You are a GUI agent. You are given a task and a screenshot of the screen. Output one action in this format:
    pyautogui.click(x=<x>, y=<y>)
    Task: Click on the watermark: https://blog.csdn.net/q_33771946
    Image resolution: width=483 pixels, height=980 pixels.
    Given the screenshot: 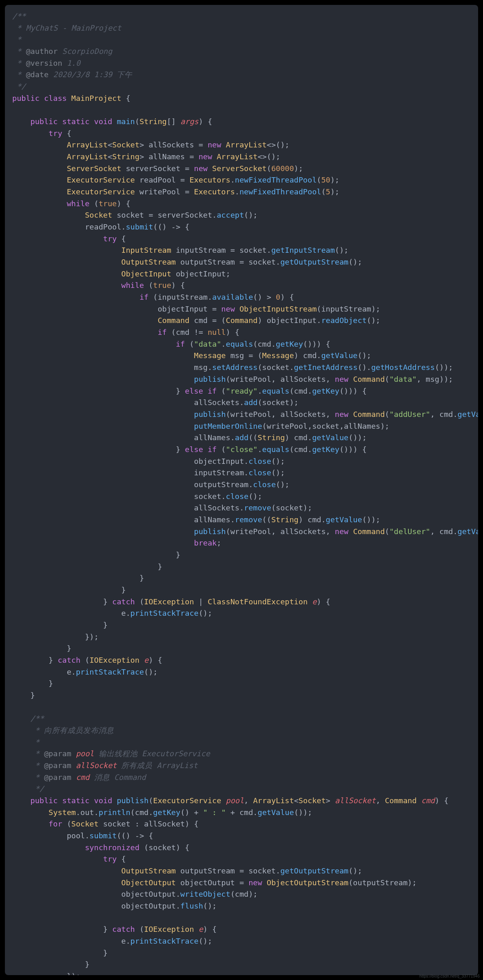 What is the action you would take?
    pyautogui.click(x=450, y=976)
    